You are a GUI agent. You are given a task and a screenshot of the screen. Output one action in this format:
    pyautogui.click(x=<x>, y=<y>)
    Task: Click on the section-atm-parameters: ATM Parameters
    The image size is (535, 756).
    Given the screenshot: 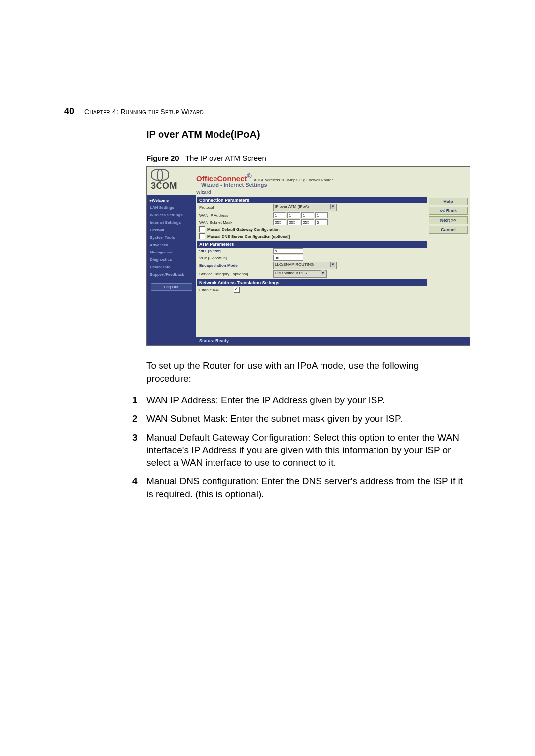 What is the action you would take?
    pyautogui.click(x=312, y=244)
    